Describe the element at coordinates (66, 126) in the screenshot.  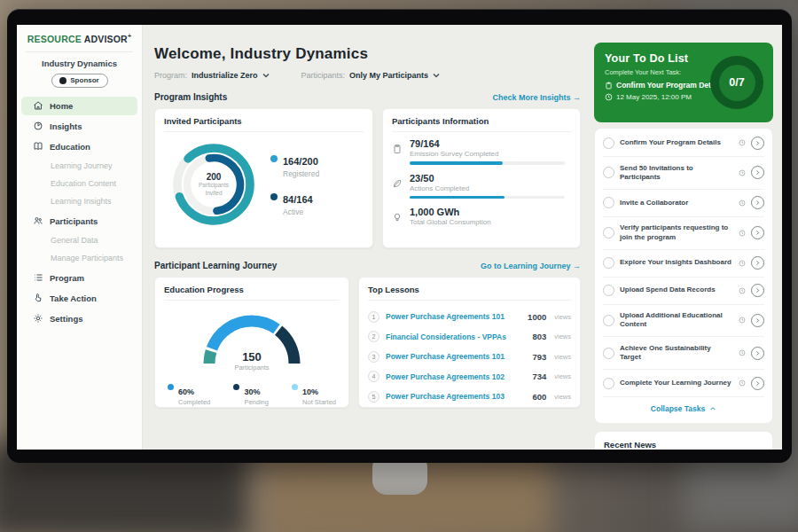
I see `sidebar-item-label: Insights` at that location.